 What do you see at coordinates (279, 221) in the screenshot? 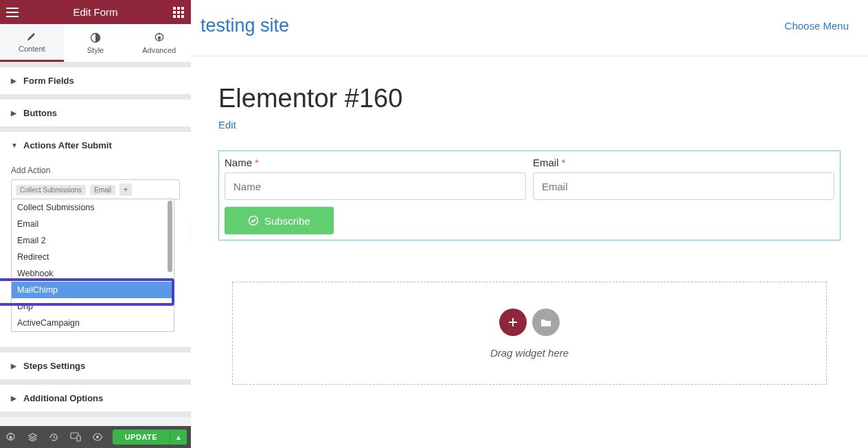
I see `subscribe-button: Subscribe` at bounding box center [279, 221].